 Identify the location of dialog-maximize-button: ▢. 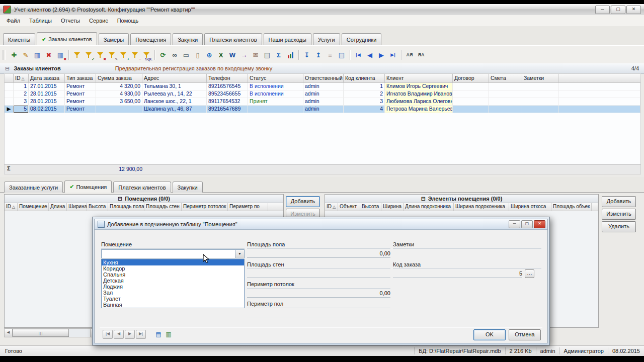
(527, 224).